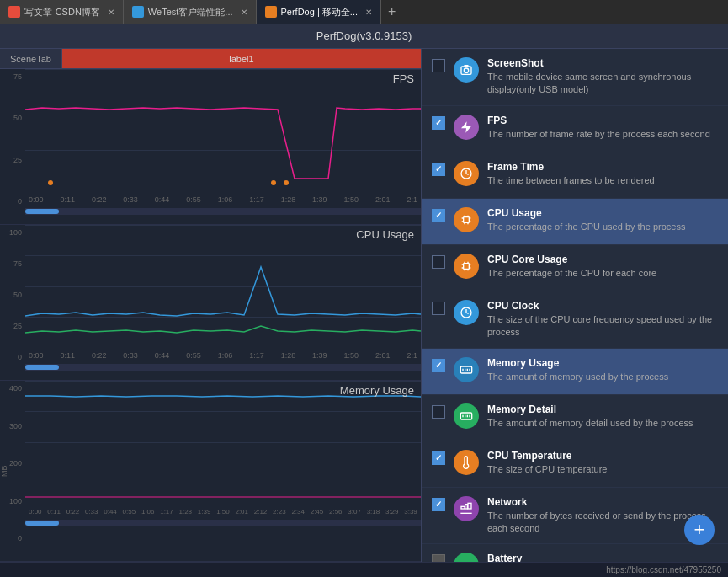 The width and height of the screenshot is (728, 577). Describe the element at coordinates (575, 175) in the screenshot. I see `metric-item-frametime: Frame Time The time between frames to be…` at that location.